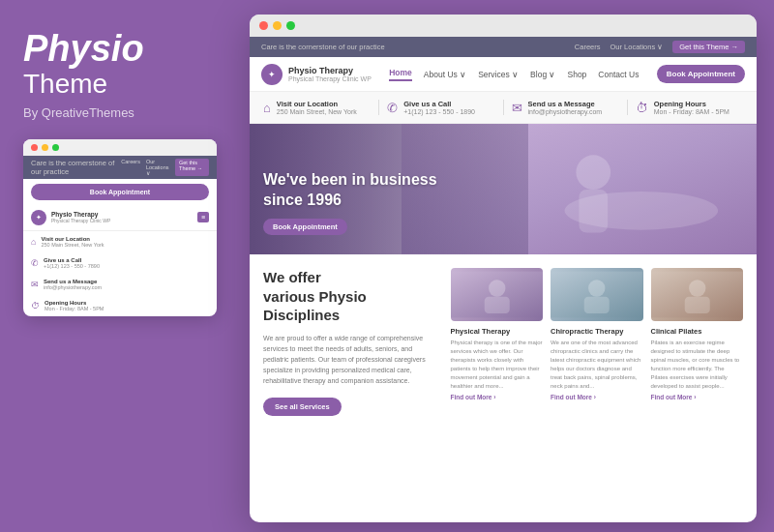 The height and width of the screenshot is (532, 774). Describe the element at coordinates (124, 217) in the screenshot. I see `mini-brand-text: Physio Therapy Physical Therapy Clinic W…` at that location.